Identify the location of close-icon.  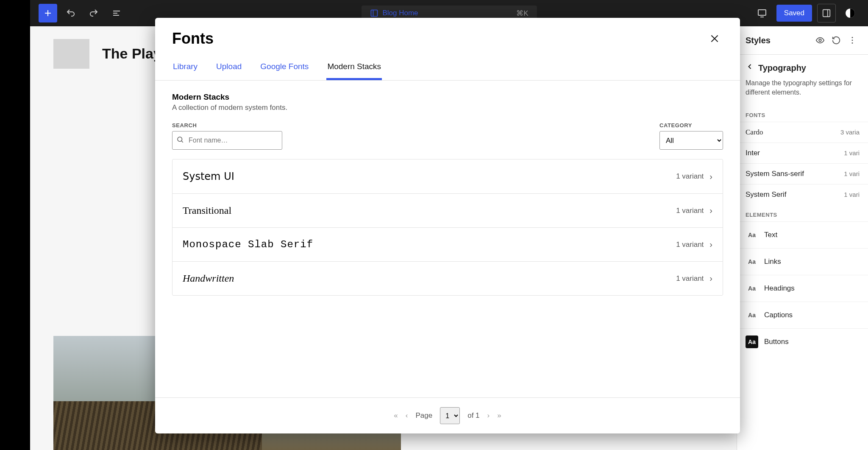
(715, 39).